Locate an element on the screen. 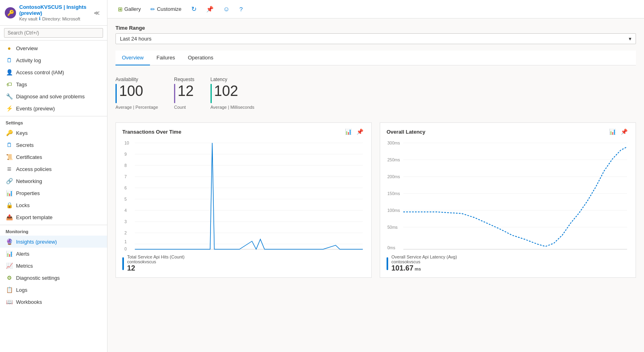 Image resolution: width=644 pixels, height=352 pixels. sidebar-item-metrics: 📈 Metrics is located at coordinates (54, 266).